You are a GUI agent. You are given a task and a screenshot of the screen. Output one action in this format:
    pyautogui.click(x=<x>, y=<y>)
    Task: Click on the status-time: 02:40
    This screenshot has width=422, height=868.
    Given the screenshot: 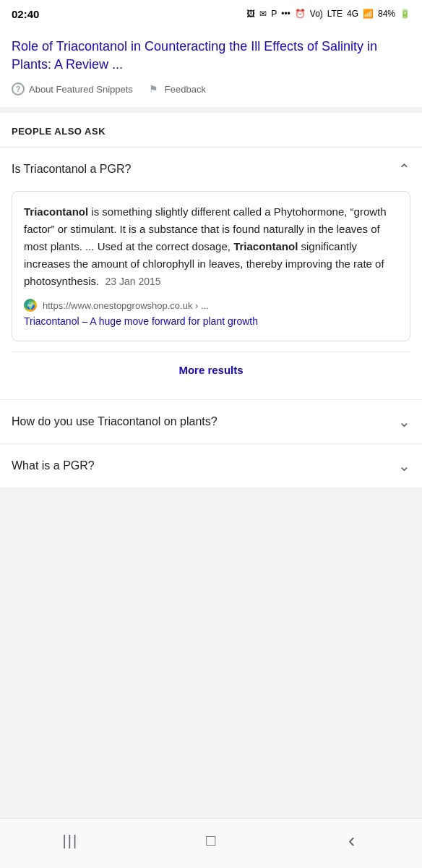 What is the action you would take?
    pyautogui.click(x=25, y=14)
    